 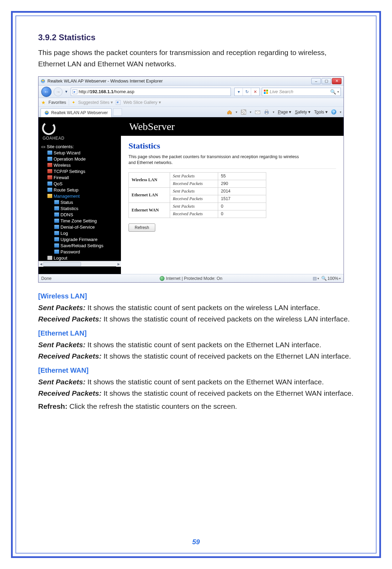 What do you see at coordinates (80, 233) in the screenshot?
I see `tree-log: Log` at bounding box center [80, 233].